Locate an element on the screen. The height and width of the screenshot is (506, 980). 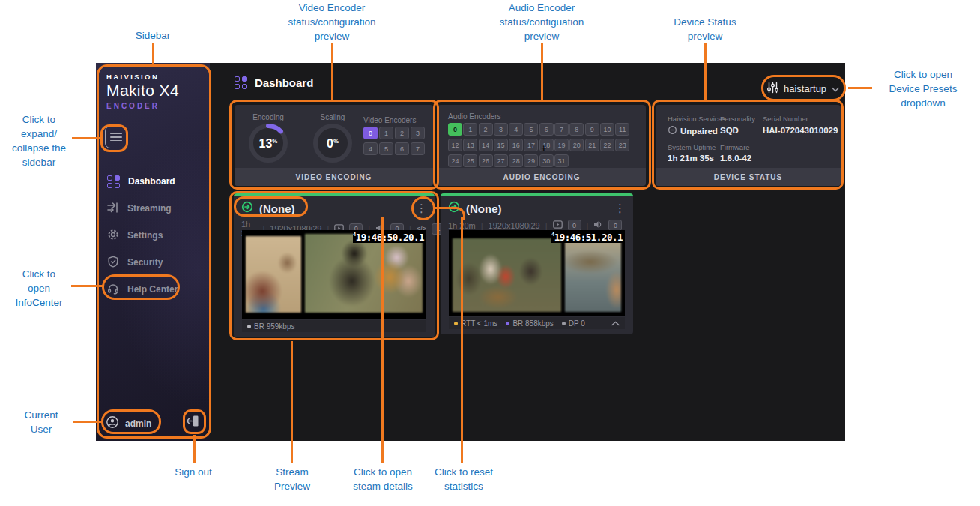
video-encoder-6: 6 is located at coordinates (402, 148).